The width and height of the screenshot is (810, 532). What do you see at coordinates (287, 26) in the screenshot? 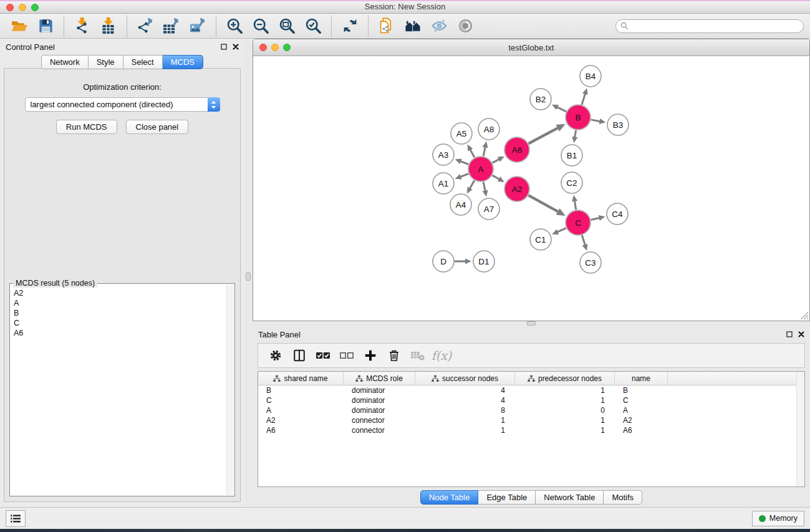
I see `zoom-fit-icon` at bounding box center [287, 26].